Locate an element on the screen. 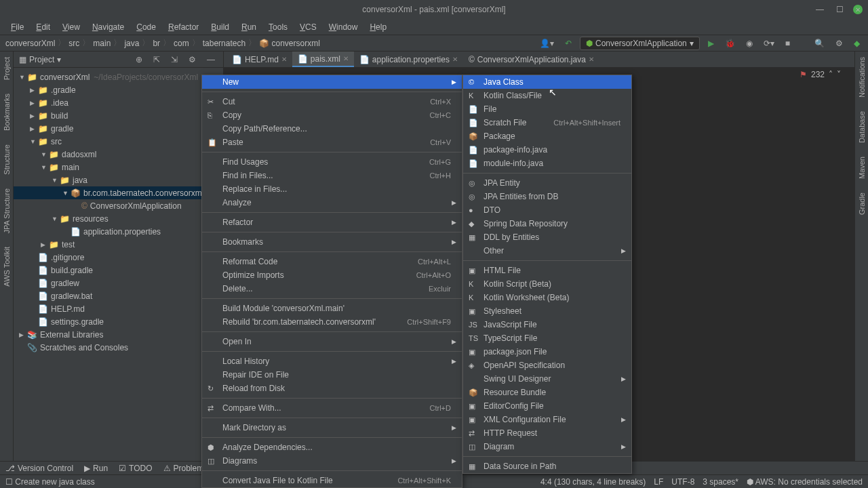  menu-item: ◫Diagrams▶ is located at coordinates (332, 461).